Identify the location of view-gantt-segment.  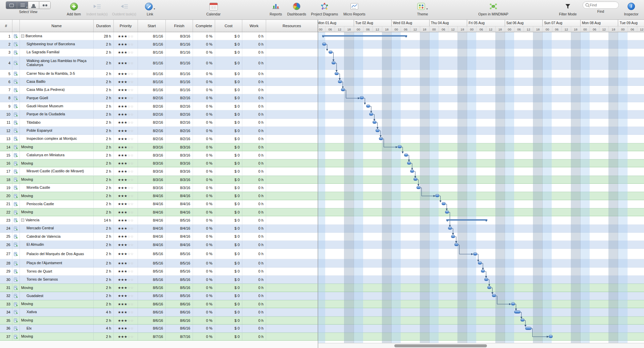
(11, 5).